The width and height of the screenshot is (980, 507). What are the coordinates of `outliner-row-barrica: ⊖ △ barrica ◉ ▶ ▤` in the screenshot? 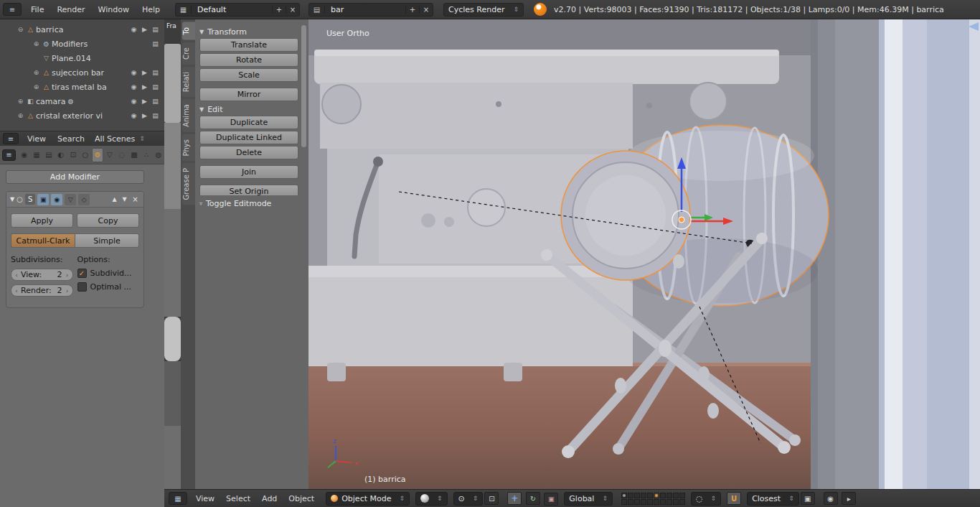 It's located at (82, 29).